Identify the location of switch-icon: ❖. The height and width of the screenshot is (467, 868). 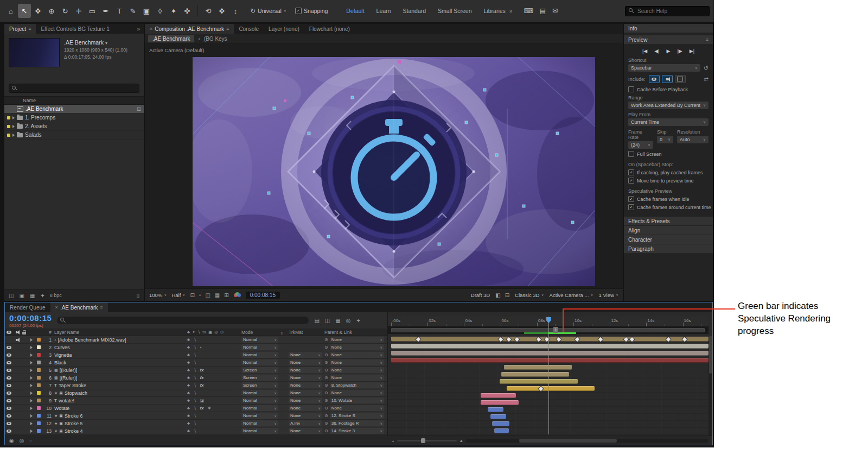
(209, 408).